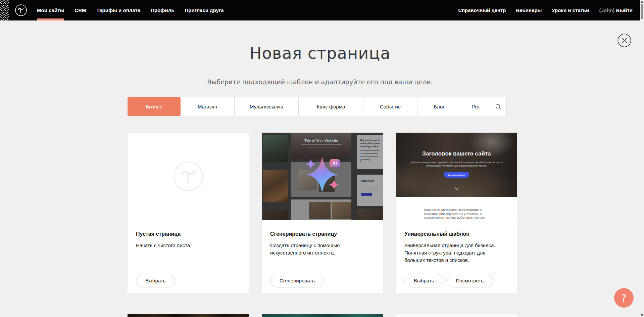 This screenshot has height=317, width=644. I want to click on card-description: Создать страницу с помощью искусственног…, so click(321, 249).